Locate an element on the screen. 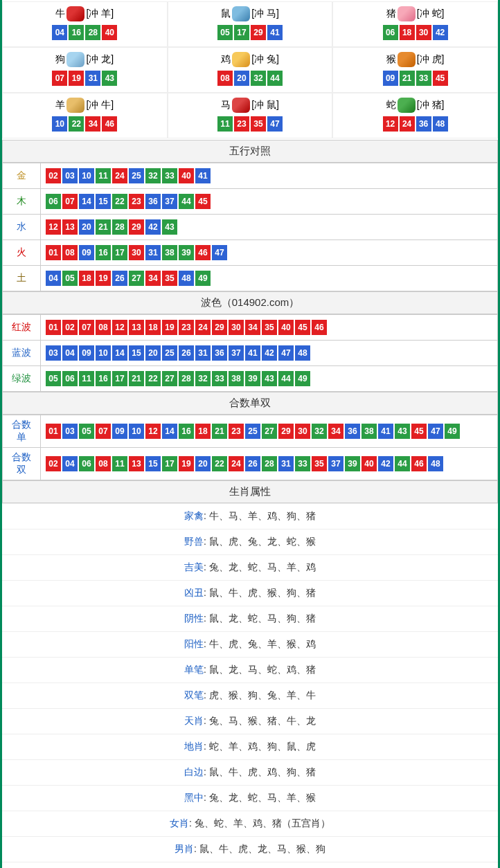  attr-row-黑中: 黑中: 兔、龙、蛇、马、羊、猴 is located at coordinates (250, 797).